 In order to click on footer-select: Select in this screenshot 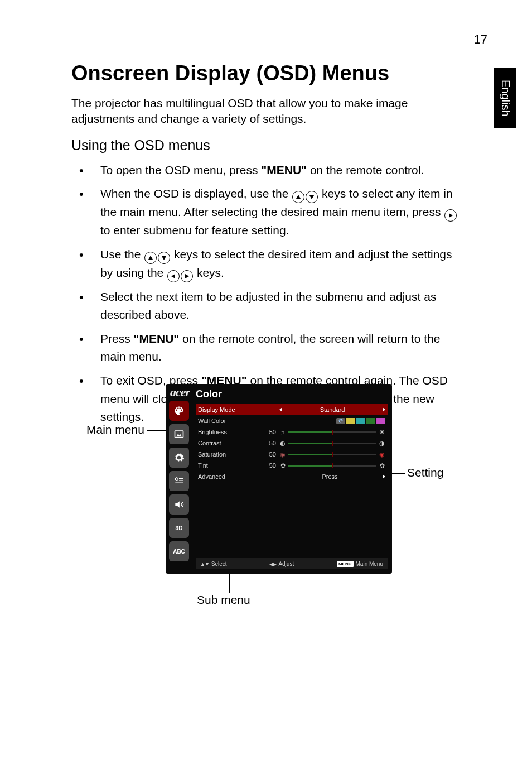, I will do `click(214, 564)`.